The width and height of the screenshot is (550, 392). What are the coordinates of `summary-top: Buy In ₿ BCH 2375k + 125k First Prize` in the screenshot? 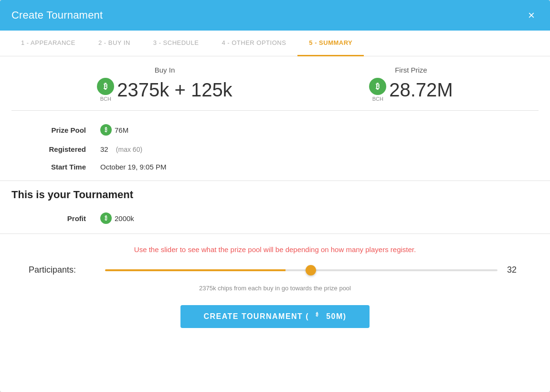 It's located at (275, 81).